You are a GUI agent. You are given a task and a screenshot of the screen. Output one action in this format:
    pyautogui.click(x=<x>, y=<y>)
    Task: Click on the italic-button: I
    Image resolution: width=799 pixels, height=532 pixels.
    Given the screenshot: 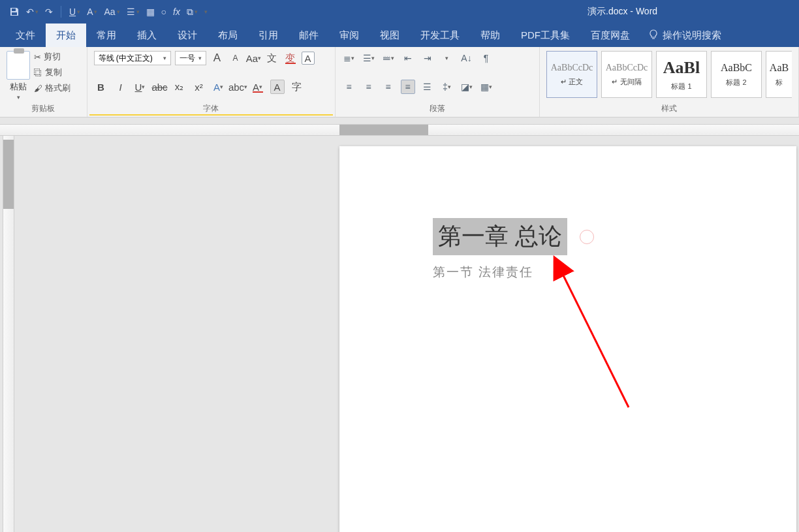 What is the action you would take?
    pyautogui.click(x=121, y=87)
    